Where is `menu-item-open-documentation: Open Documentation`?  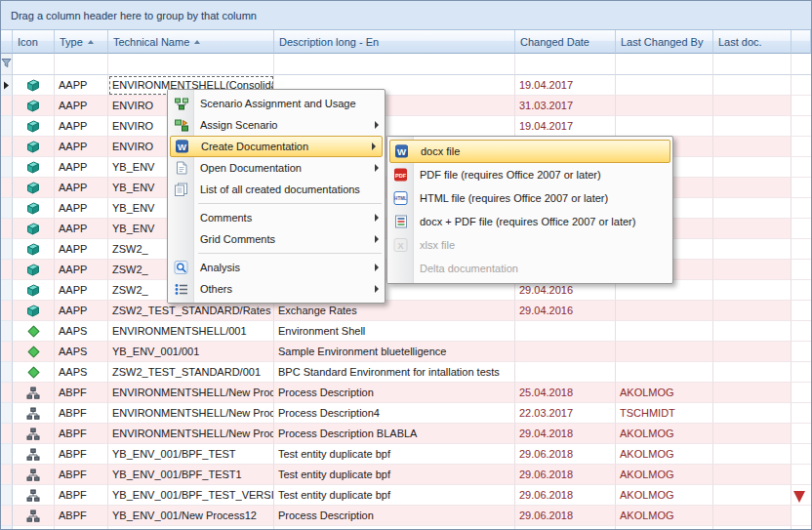
menu-item-open-documentation: Open Documentation is located at coordinates (276, 168).